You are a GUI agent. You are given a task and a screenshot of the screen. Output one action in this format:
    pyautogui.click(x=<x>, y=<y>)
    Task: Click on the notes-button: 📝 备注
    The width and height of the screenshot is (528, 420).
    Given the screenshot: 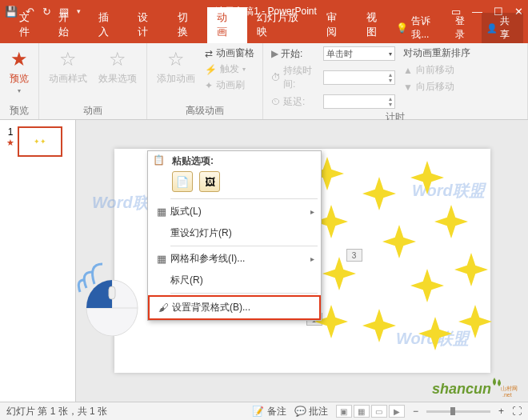 What is the action you would take?
    pyautogui.click(x=269, y=411)
    